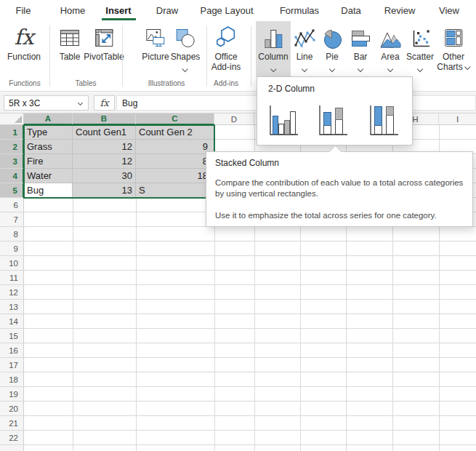 The width and height of the screenshot is (476, 451). What do you see at coordinates (48, 132) in the screenshot?
I see `cell-a1: Type` at bounding box center [48, 132].